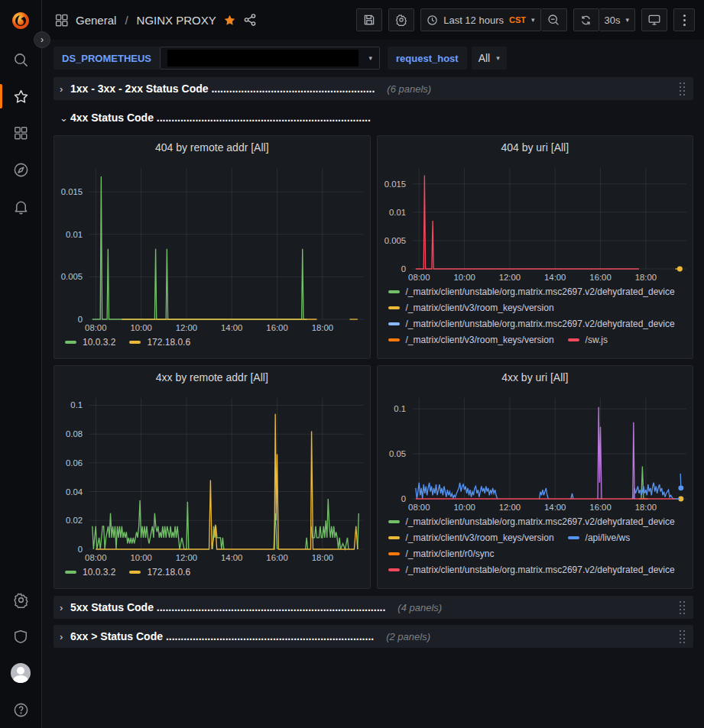 The height and width of the screenshot is (728, 704). Describe the element at coordinates (21, 710) in the screenshot. I see `help-icon` at that location.